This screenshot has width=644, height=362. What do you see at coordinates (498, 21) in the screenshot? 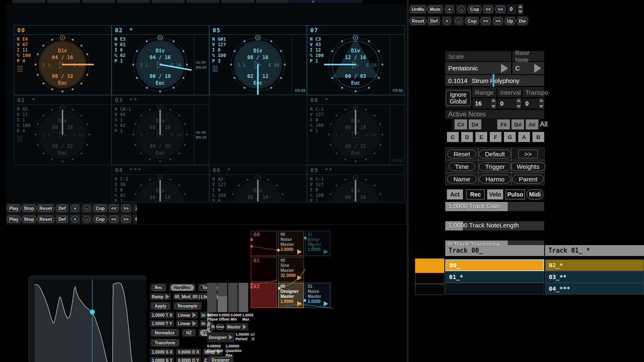
I see `toolbar-row2-: >>` at bounding box center [498, 21].